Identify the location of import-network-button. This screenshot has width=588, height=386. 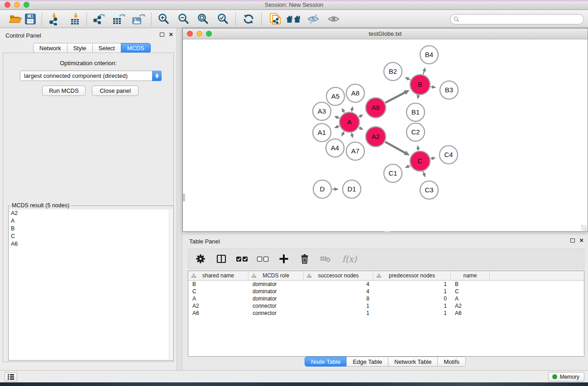
(55, 19).